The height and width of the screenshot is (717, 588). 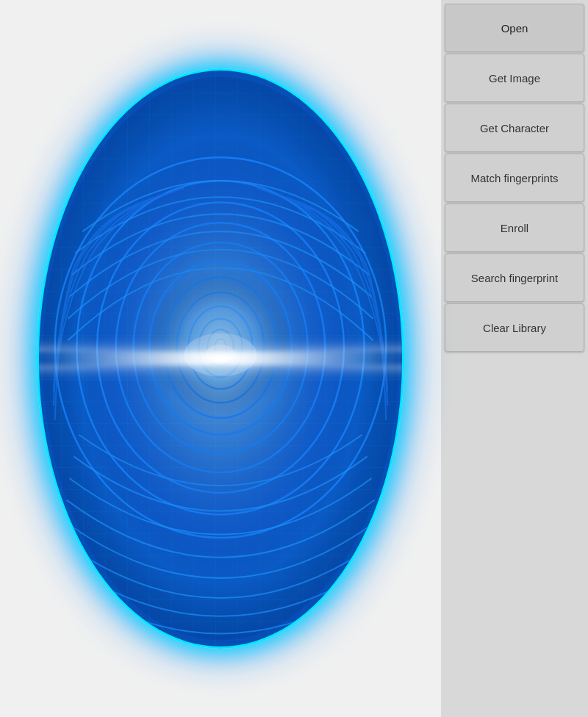 What do you see at coordinates (514, 128) in the screenshot?
I see `get-character-button: Get Character` at bounding box center [514, 128].